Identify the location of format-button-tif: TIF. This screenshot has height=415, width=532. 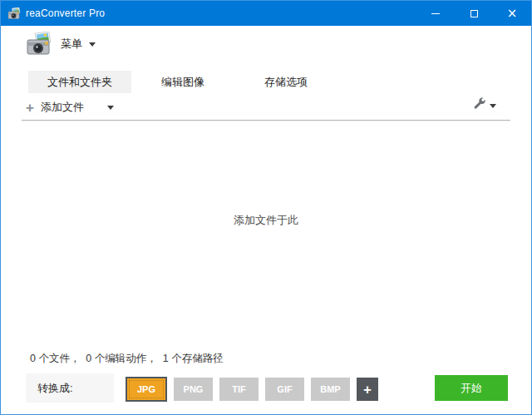
(239, 389).